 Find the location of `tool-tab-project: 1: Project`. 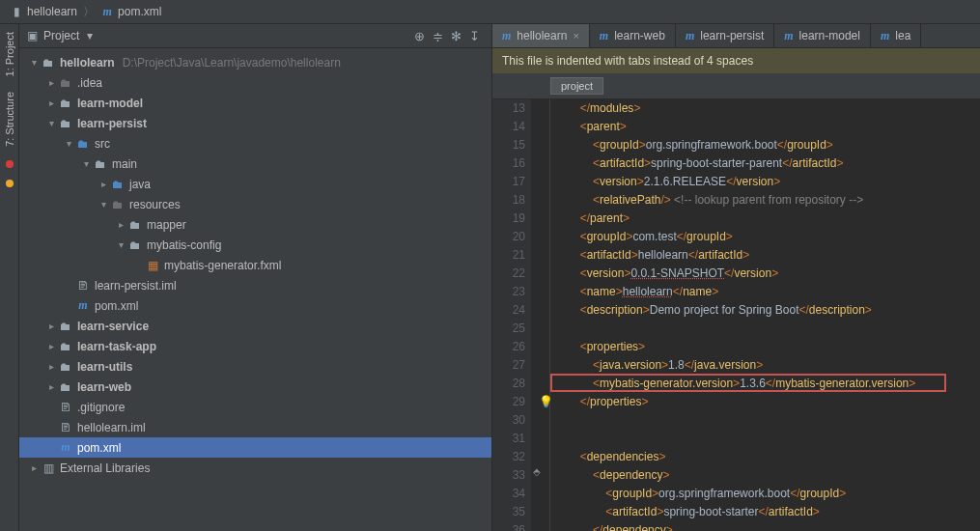

tool-tab-project: 1: Project is located at coordinates (10, 54).